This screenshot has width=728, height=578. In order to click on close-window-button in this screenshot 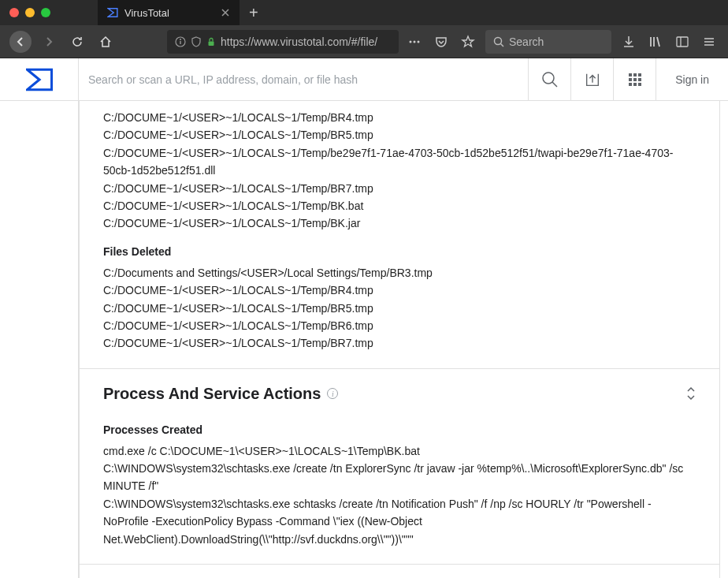, I will do `click(14, 13)`.